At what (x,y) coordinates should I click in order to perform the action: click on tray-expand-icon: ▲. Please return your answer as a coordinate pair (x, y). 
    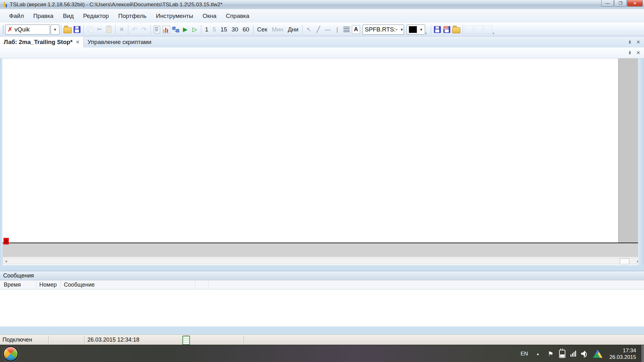
    Looking at the image, I should click on (538, 354).